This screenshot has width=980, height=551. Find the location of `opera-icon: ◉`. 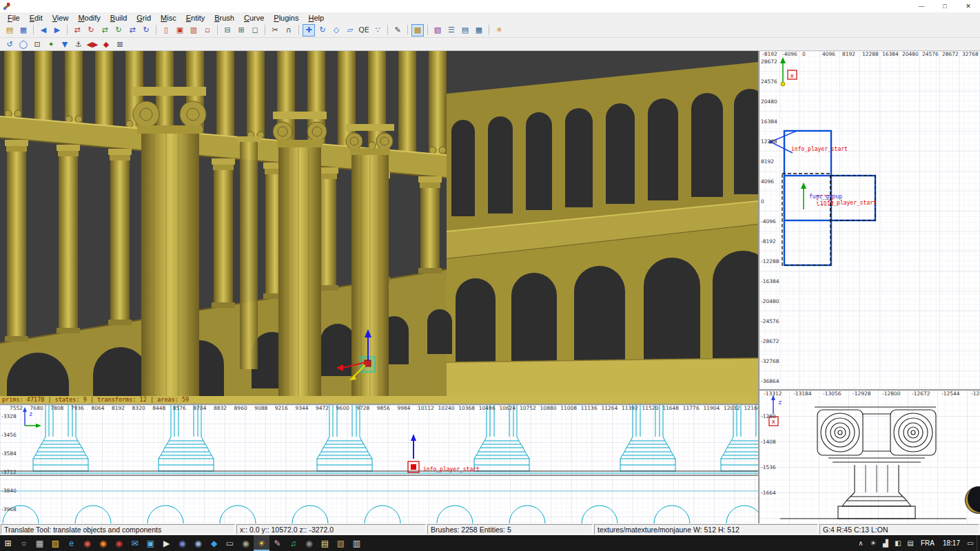

opera-icon: ◉ is located at coordinates (119, 543).